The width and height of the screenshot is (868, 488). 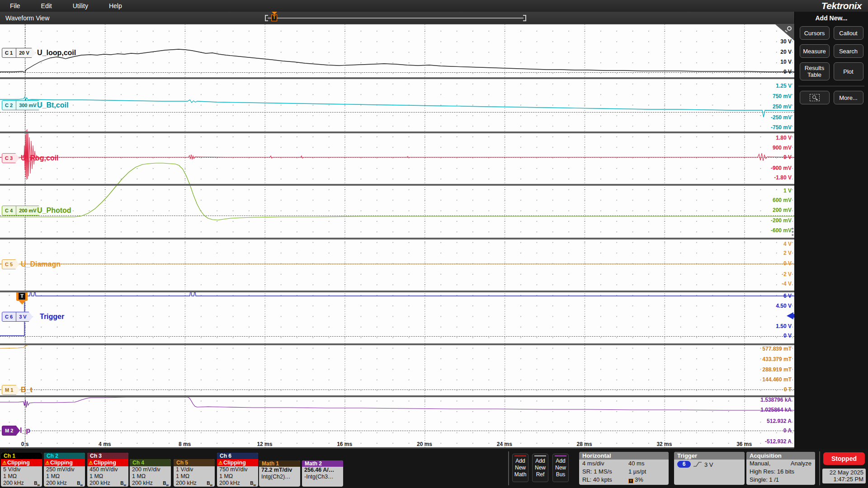 I want to click on channel-label-i-p: I_p, so click(x=25, y=431).